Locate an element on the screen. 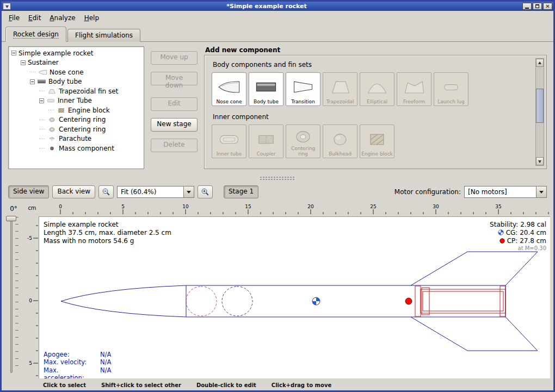  flight-row-max-velocity: Max. velocity:N/A is located at coordinates (77, 362).